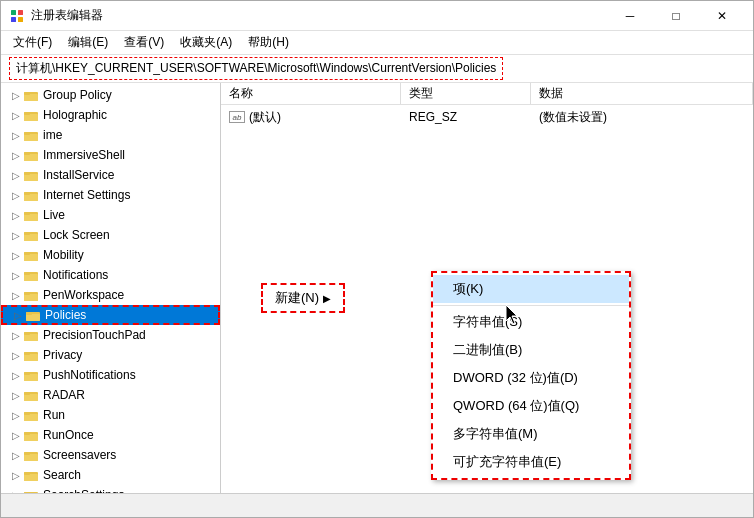  Describe the element at coordinates (80, 455) in the screenshot. I see `tree-label: Screensavers` at that location.